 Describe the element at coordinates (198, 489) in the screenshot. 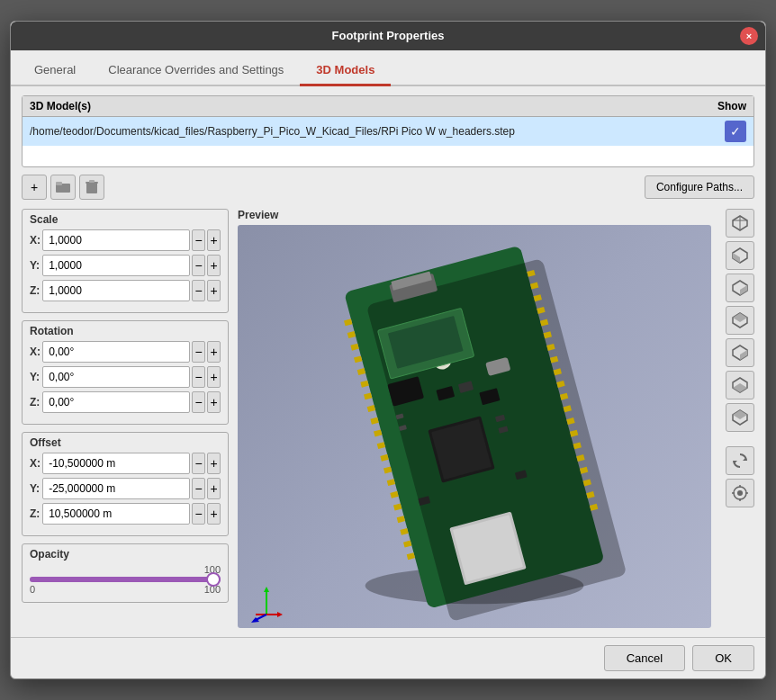

I see `offset-y-decrement: −` at that location.